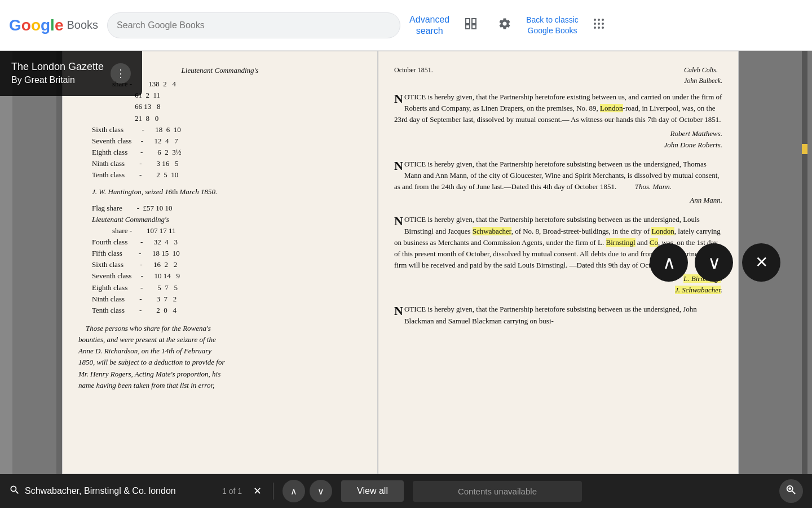  I want to click on close-button: ✕, so click(761, 262).